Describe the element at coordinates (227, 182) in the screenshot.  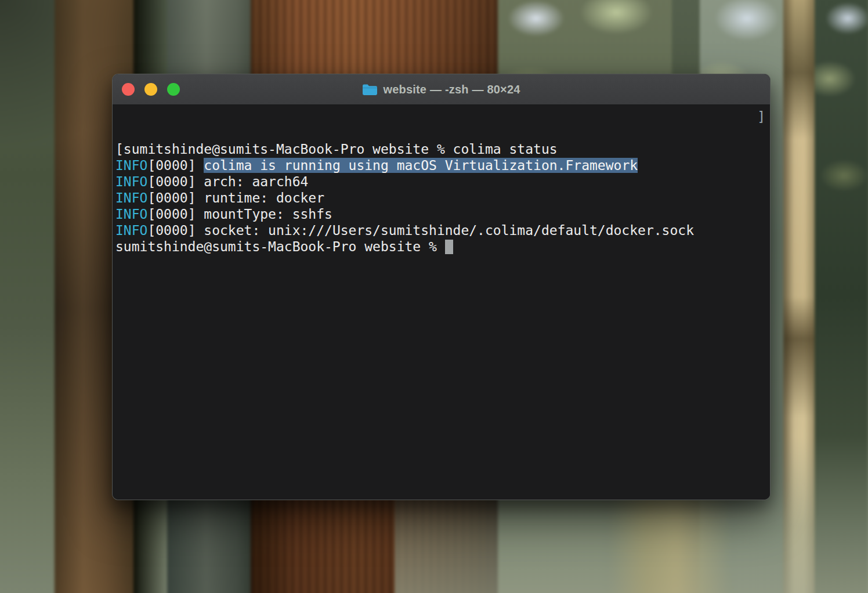
I see `terminal-text-plain: [0000] arch: aarch64` at that location.